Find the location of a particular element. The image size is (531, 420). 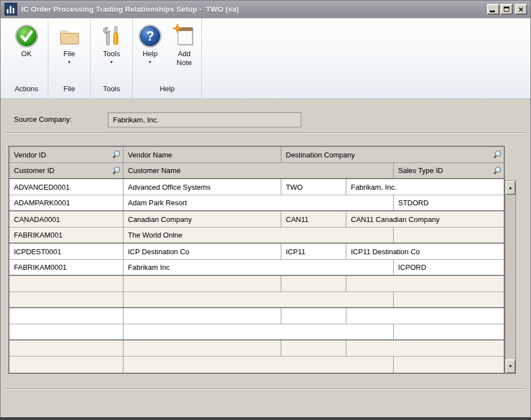

add-note-button: Add Note is located at coordinates (185, 52).